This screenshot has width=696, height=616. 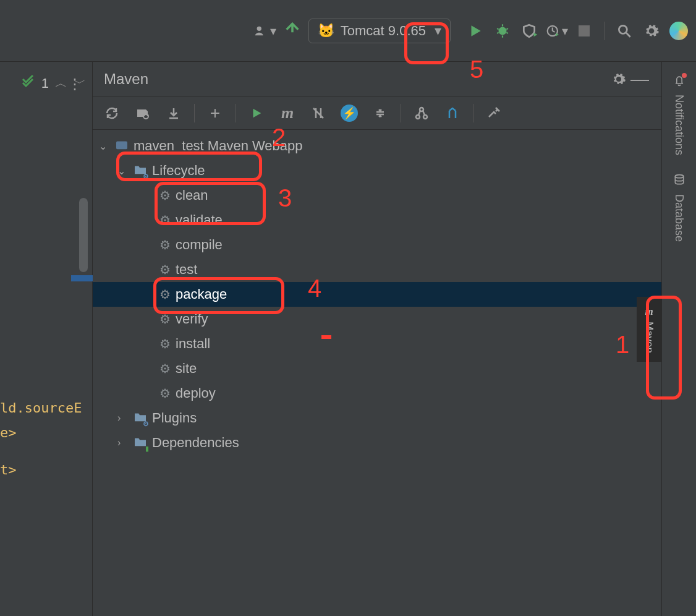 I want to click on database-tab: Database, so click(x=679, y=208).